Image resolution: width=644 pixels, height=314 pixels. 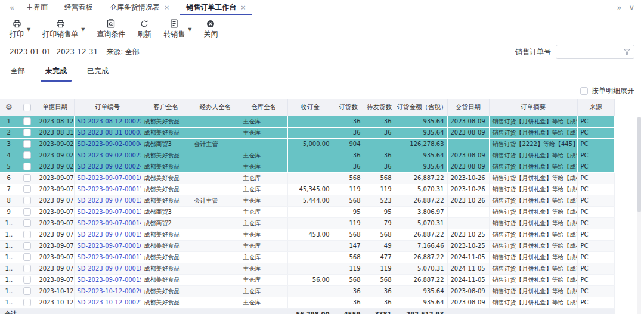 What do you see at coordinates (322, 71) in the screenshot?
I see `status-tab-bar: 全部未完成已完成` at bounding box center [322, 71].